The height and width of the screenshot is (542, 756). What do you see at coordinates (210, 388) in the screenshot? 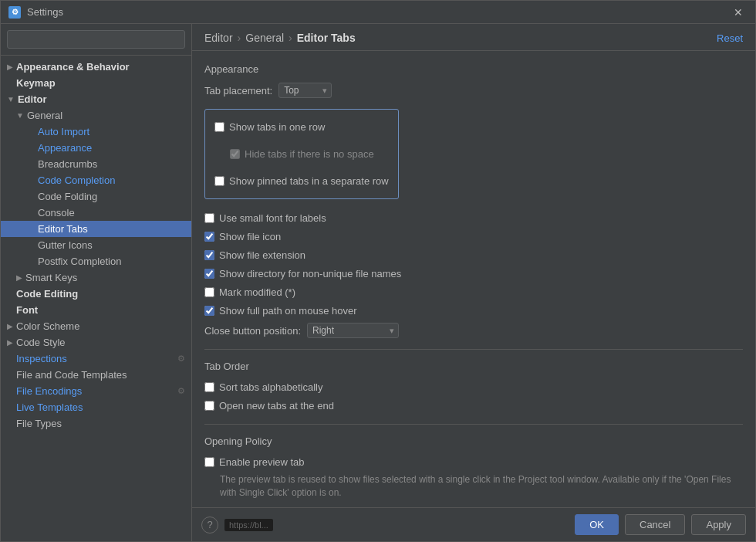
I see `sort-tabs-alpha-checkbox` at bounding box center [210, 388].